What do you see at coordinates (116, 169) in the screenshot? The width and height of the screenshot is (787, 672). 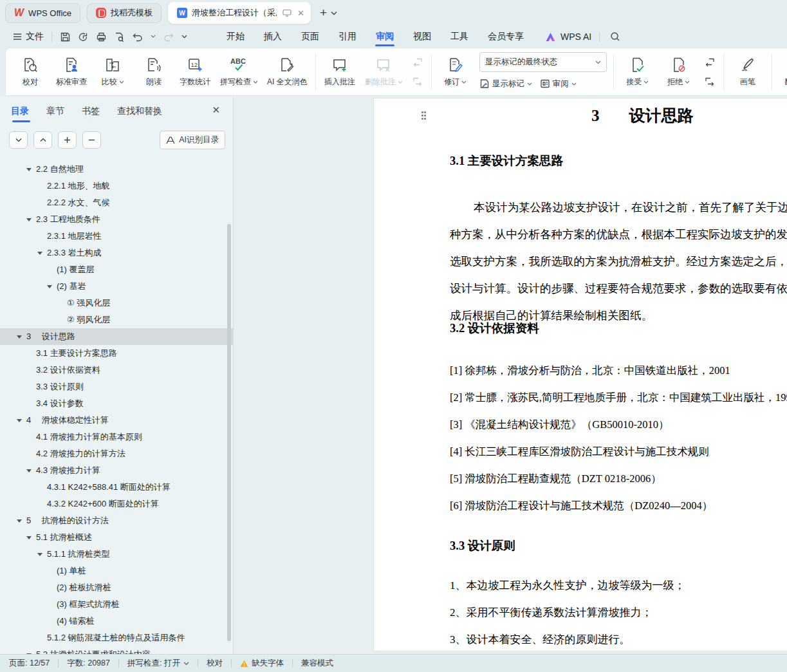 I see `toc-item: 2.2 自然地理` at bounding box center [116, 169].